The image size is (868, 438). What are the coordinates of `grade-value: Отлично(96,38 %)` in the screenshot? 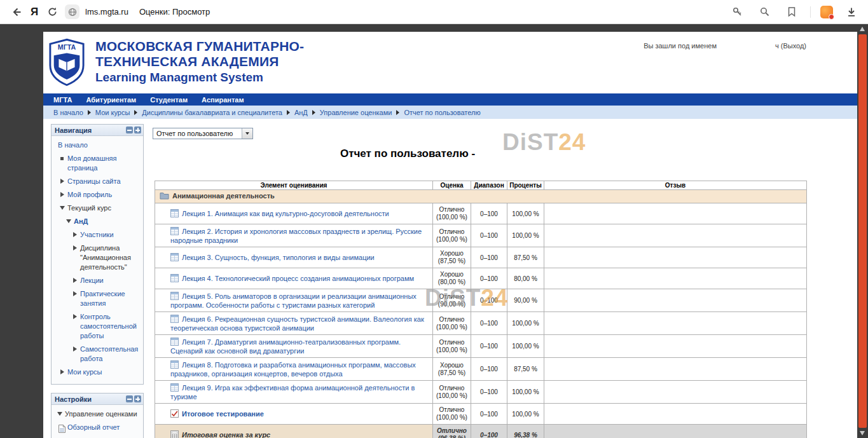 It's located at (452, 431).